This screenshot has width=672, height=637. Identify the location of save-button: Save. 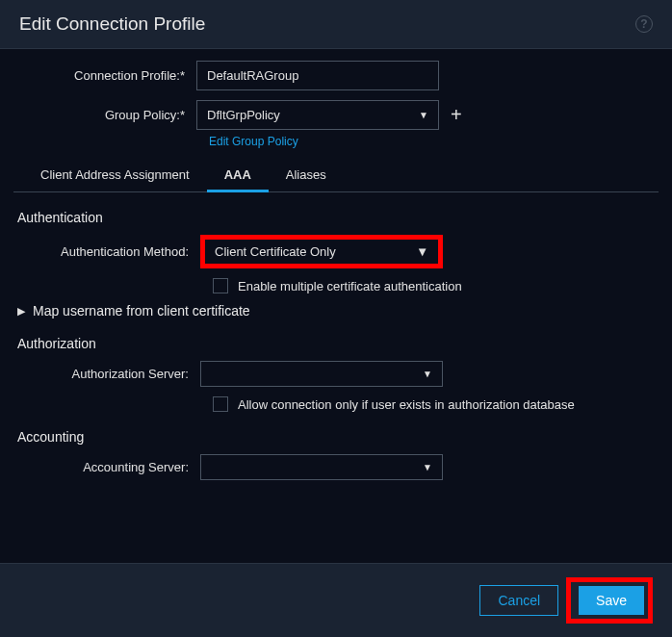
(611, 600).